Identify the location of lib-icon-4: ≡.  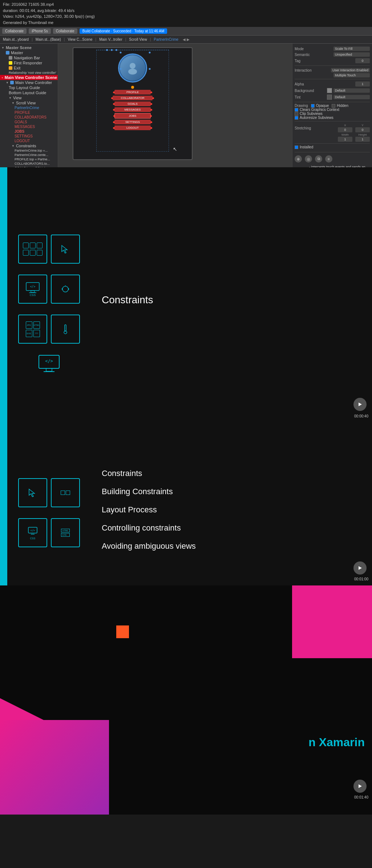
(329, 159).